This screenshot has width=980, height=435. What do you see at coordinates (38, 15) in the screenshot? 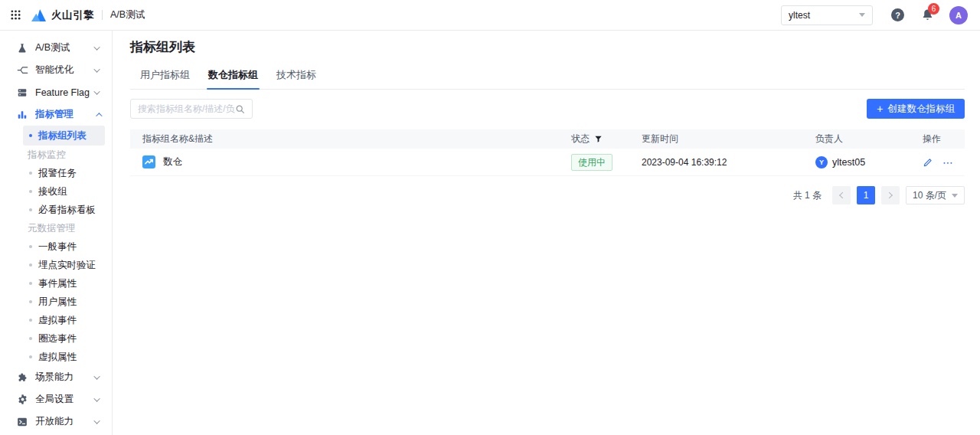
I see `volcano-logo-icon` at bounding box center [38, 15].